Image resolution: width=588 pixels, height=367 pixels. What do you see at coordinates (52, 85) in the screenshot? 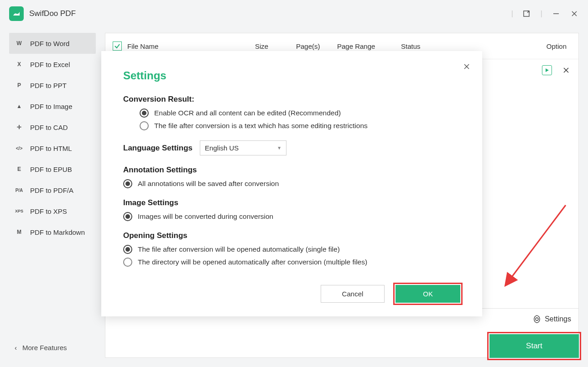
I see `sidebar-item-pdf-to-ppt: P PDF to PPT` at bounding box center [52, 85].